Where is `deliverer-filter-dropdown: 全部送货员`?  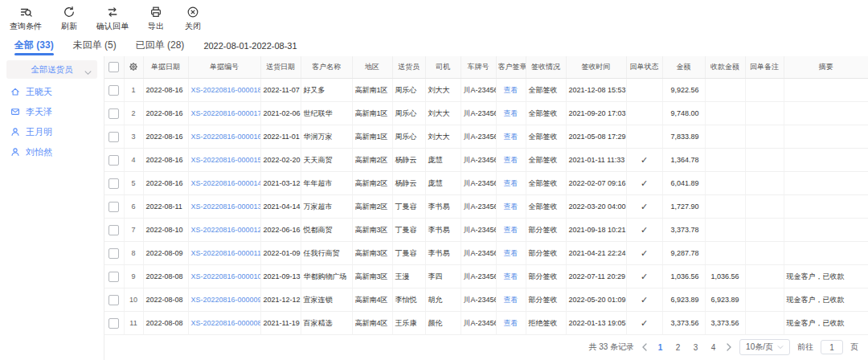 deliverer-filter-dropdown: 全部送货员 is located at coordinates (51, 69).